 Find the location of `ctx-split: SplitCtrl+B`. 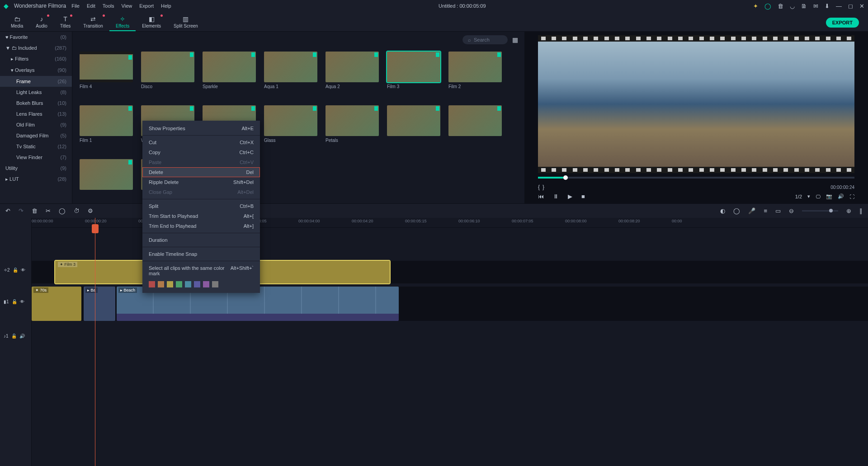

ctx-split: SplitCtrl+B is located at coordinates (201, 206).